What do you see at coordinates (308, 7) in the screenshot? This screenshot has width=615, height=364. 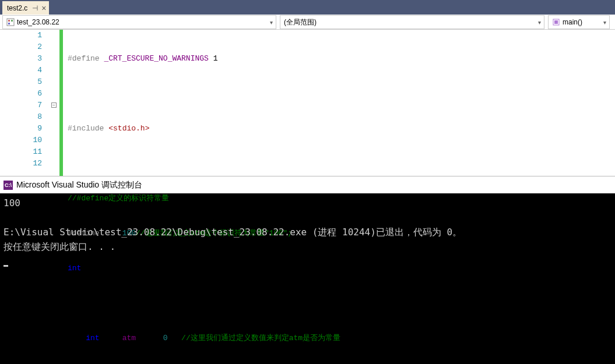 I see `tab-bar: test2.c ⊣ ×` at bounding box center [308, 7].